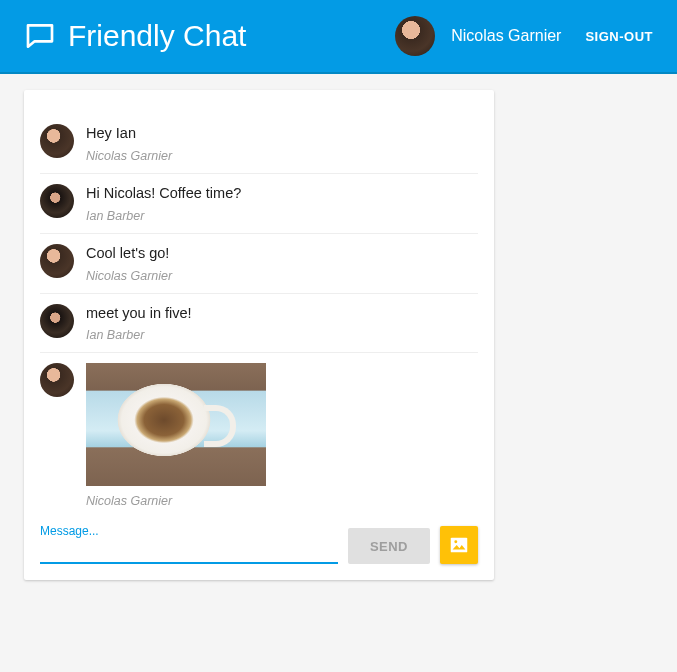 Image resolution: width=677 pixels, height=672 pixels. Describe the element at coordinates (259, 144) in the screenshot. I see `message-row: Hey IanNicolas Garnier` at that location.